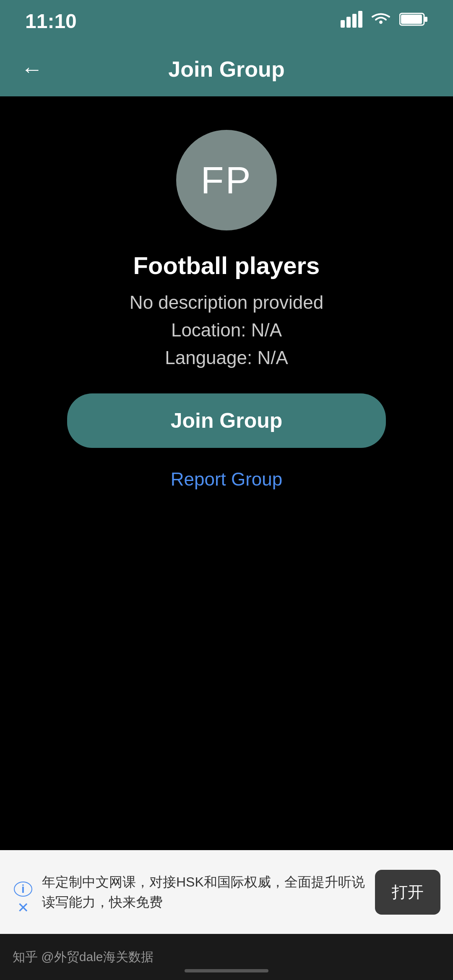 The width and height of the screenshot is (453, 980). Describe the element at coordinates (226, 892) in the screenshot. I see `ad-banner: i ✕ 年定制中文网课，对接HSK和国际权威，全面提升听说读写能力，快来免费 打…` at that location.